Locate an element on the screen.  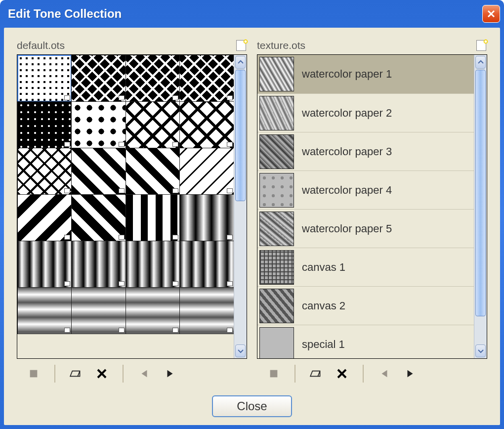
texture-row: watercolor paper 2 is located at coordinates (366, 113).